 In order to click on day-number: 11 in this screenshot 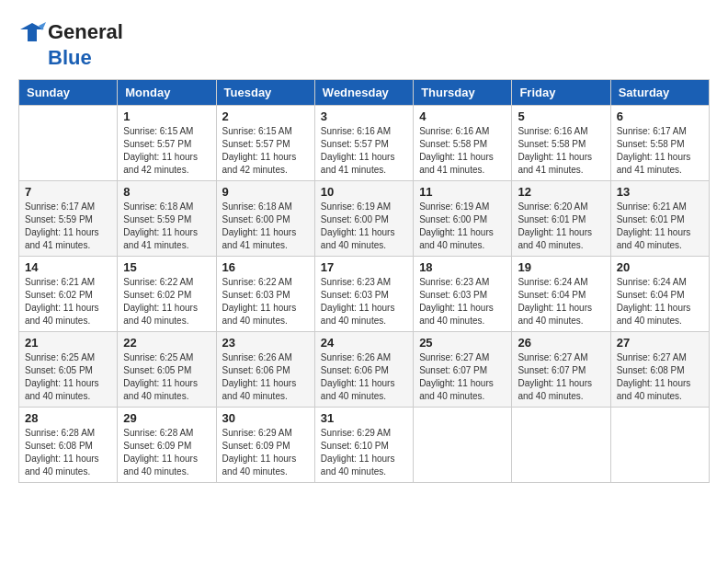, I will do `click(462, 191)`.